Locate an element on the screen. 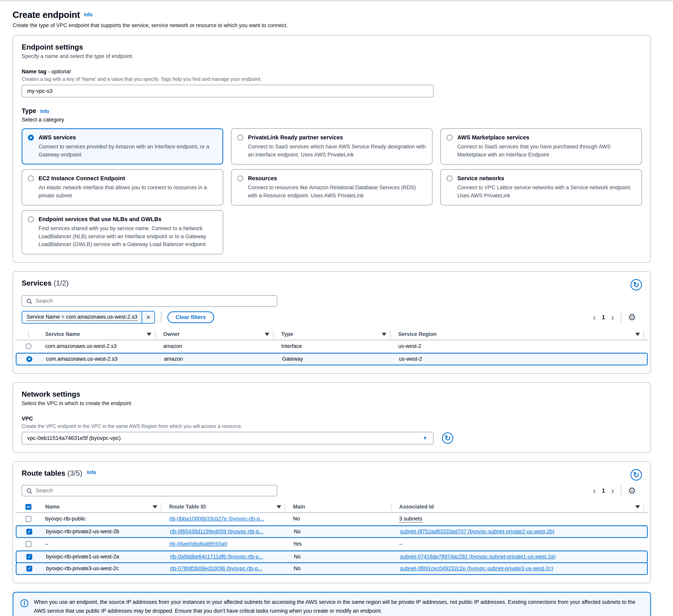 This screenshot has width=673, height=616. service-row-gateway-selected: com.amazonaws.us-west-2.s3 amazon Gatewa… is located at coordinates (332, 359).